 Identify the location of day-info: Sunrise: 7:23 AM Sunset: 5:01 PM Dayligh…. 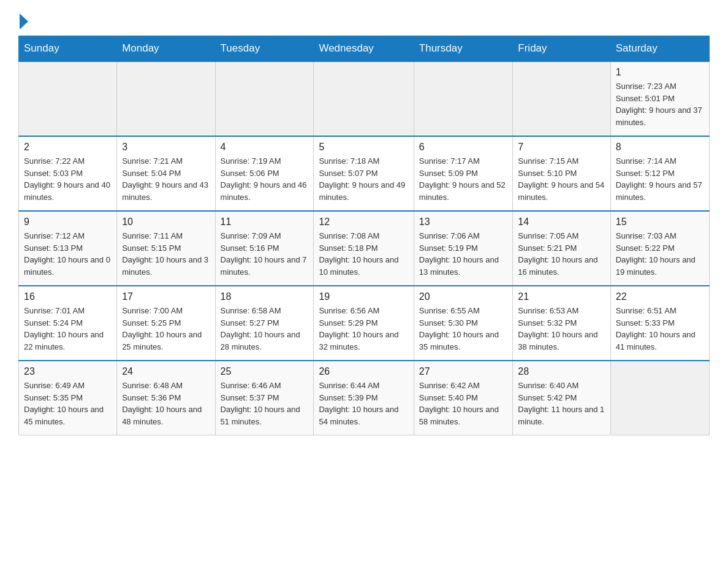
(660, 104).